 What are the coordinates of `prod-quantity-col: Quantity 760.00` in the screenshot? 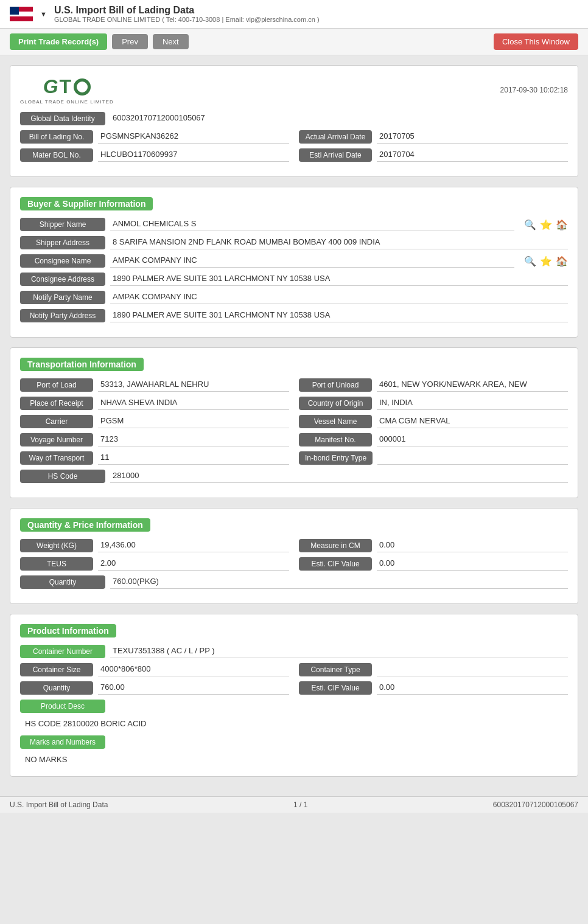 It's located at (155, 688).